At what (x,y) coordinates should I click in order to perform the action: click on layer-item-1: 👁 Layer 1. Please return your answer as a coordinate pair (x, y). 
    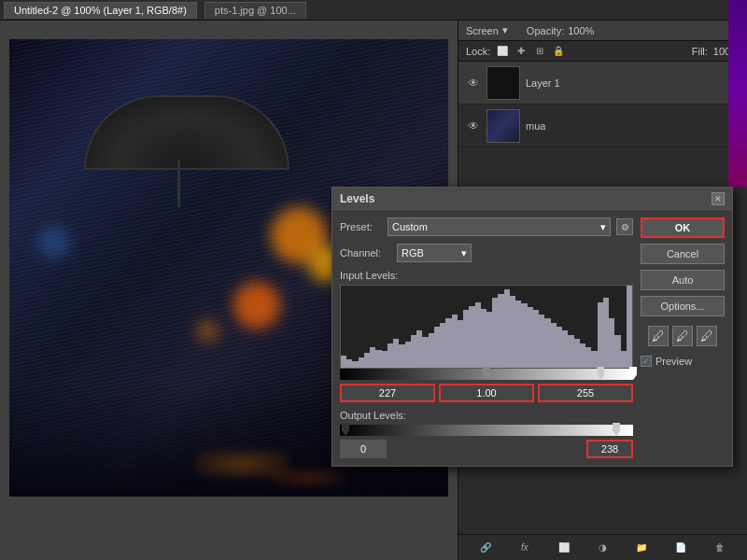
    Looking at the image, I should click on (603, 83).